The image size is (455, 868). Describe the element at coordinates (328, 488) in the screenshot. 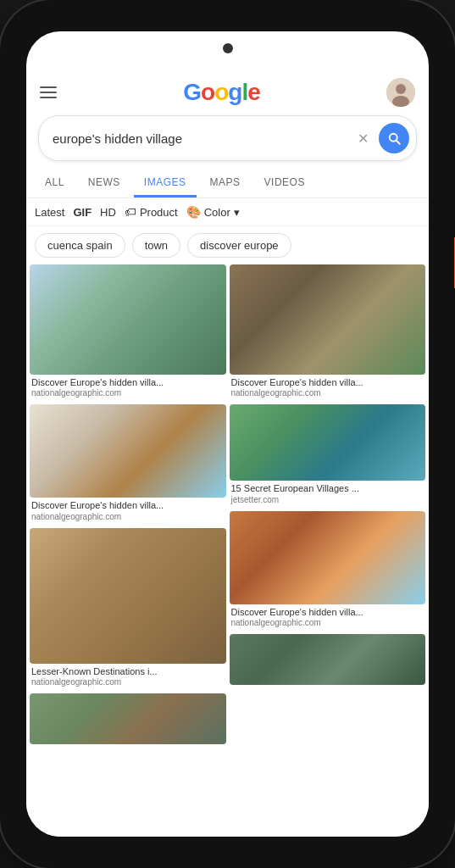

I see `image-caption-4: 15 Secret European Villages ...` at that location.